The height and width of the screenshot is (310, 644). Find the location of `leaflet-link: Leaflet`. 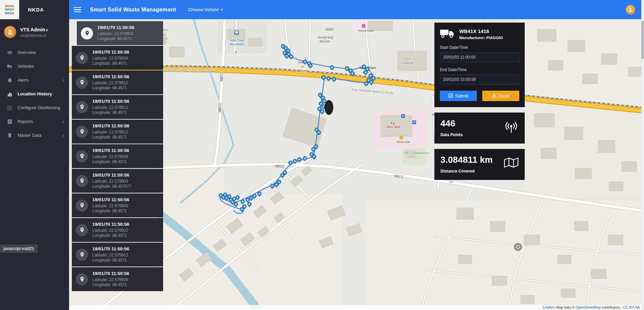

leaflet-link: Leaflet is located at coordinates (548, 307).